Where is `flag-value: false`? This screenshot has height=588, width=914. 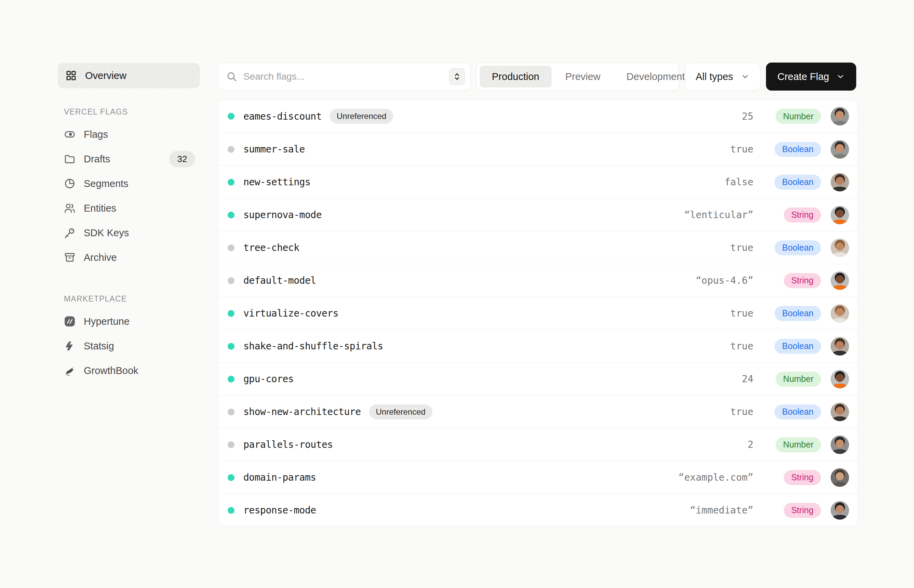
flag-value: false is located at coordinates (739, 182).